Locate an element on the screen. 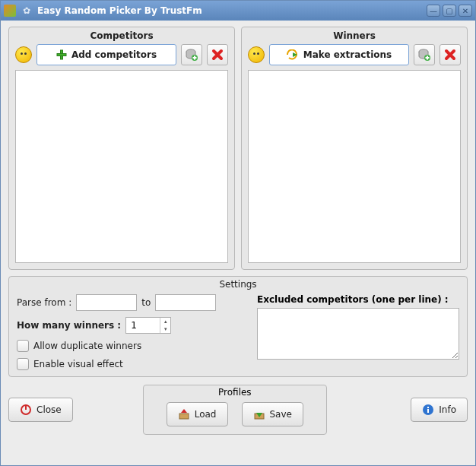  profiles-title: Profiles is located at coordinates (235, 395).